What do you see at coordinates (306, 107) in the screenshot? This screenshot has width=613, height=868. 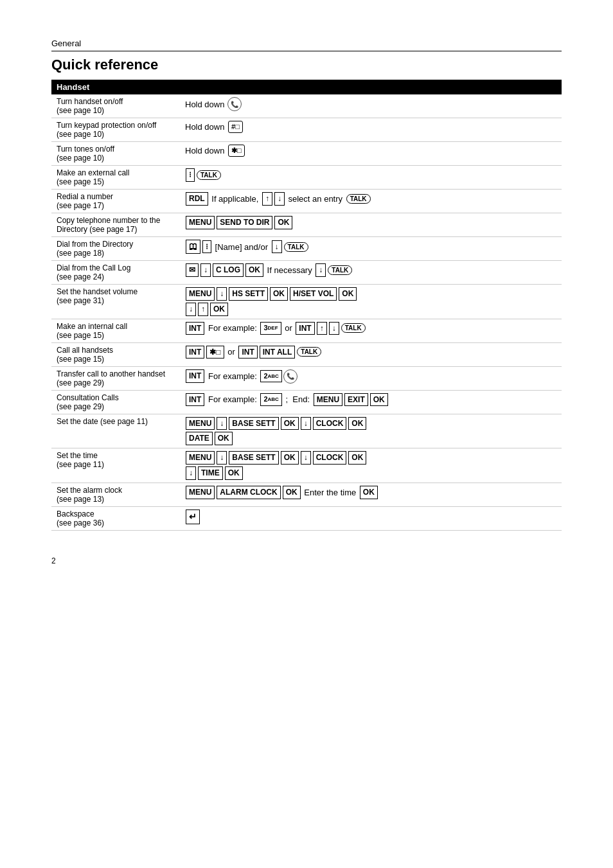 I see `table-row: Turn handset on/off (see page 10) Hold d…` at bounding box center [306, 107].